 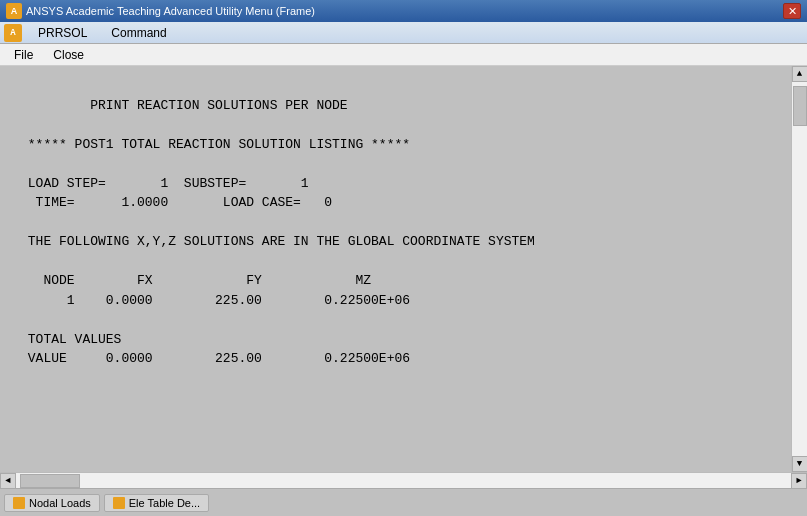 I want to click on close-button: ✕, so click(x=792, y=11).